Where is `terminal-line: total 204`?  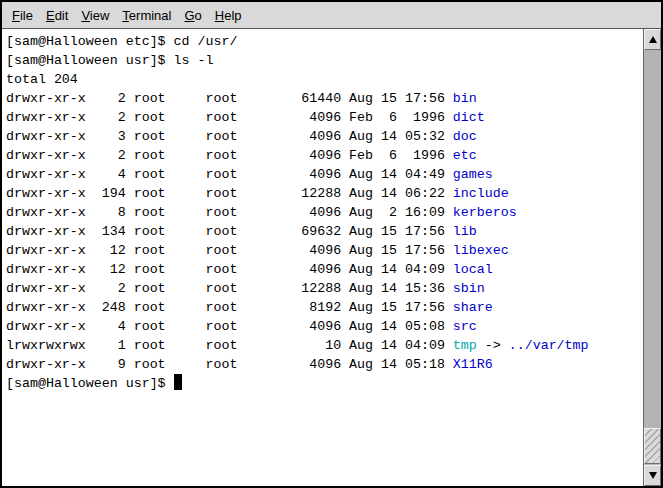
terminal-line: total 204 is located at coordinates (324, 80).